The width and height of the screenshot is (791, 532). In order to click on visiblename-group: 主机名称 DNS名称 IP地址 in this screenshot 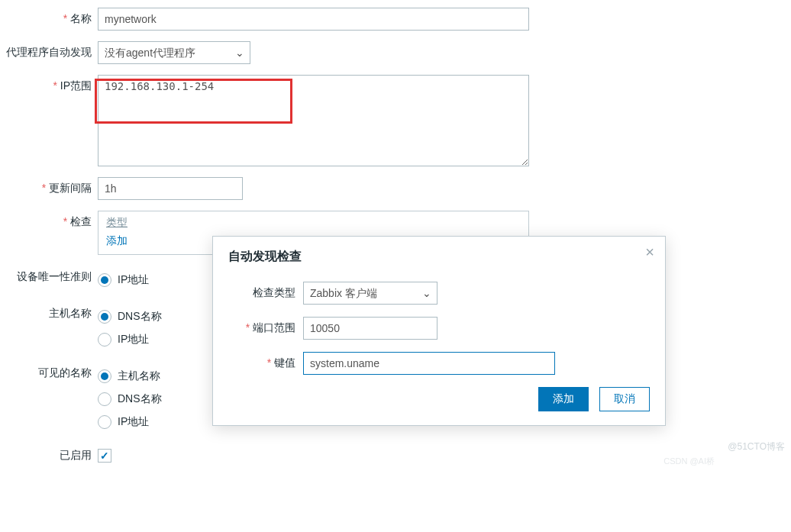, I will do `click(130, 398)`.